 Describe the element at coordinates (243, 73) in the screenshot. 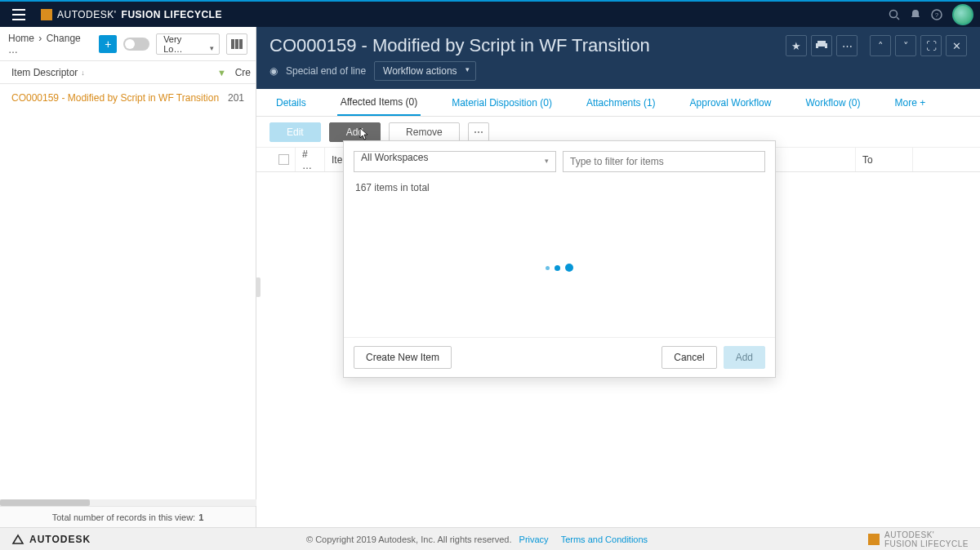

I see `col-cre: Cre` at that location.